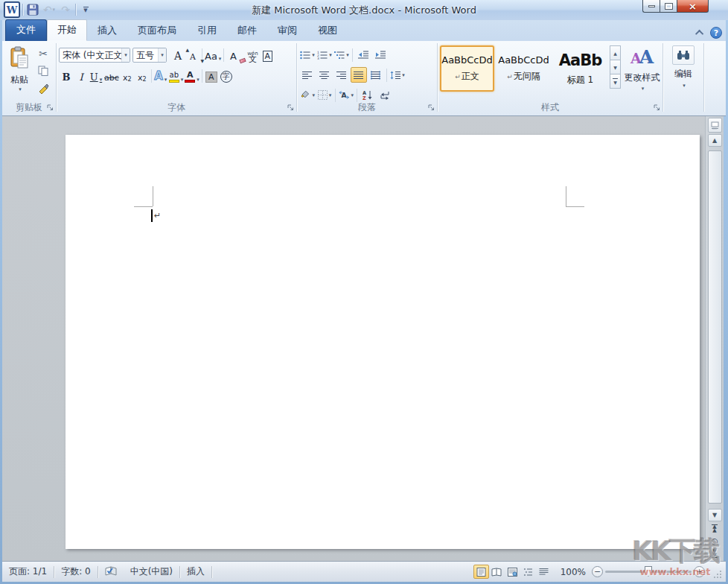 This screenshot has width=728, height=584. What do you see at coordinates (226, 76) in the screenshot?
I see `enclose-characters-button: 字` at bounding box center [226, 76].